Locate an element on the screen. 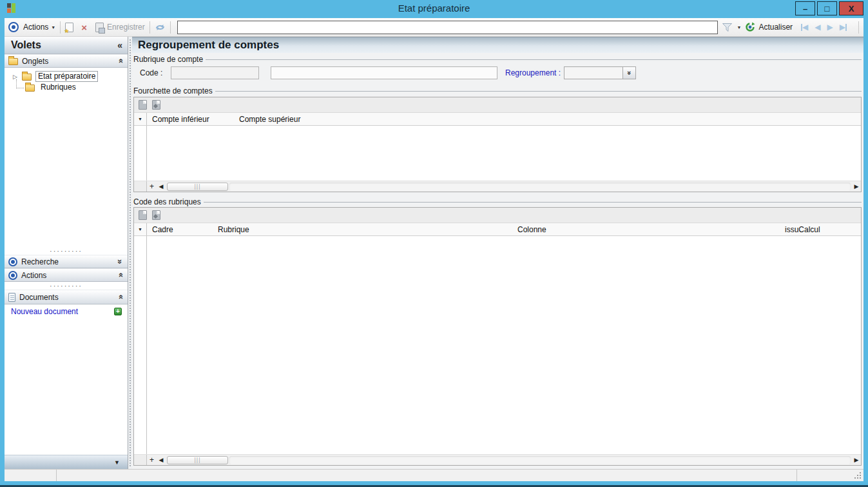 Image resolution: width=868 pixels, height=487 pixels. delete-icon: × is located at coordinates (84, 27).